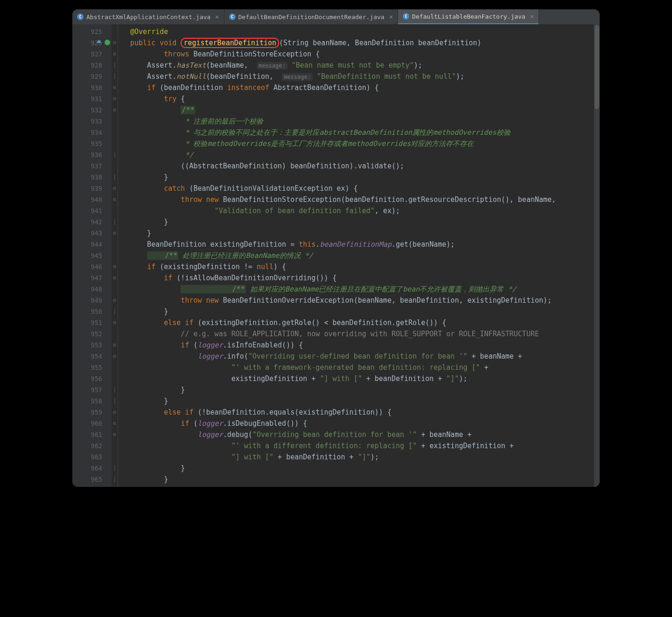  Describe the element at coordinates (469, 17) in the screenshot. I see `tab-2: C DefaultListableBeanFactory.java ×` at that location.